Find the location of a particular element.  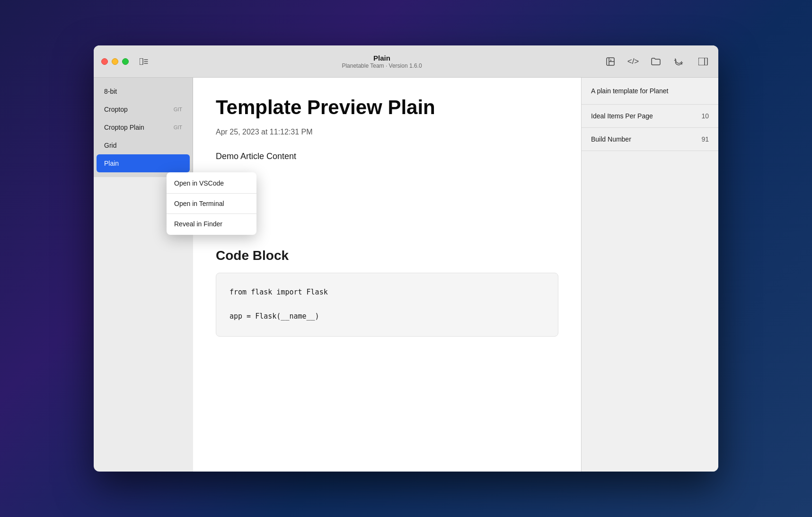

minimize-button is located at coordinates (115, 62).